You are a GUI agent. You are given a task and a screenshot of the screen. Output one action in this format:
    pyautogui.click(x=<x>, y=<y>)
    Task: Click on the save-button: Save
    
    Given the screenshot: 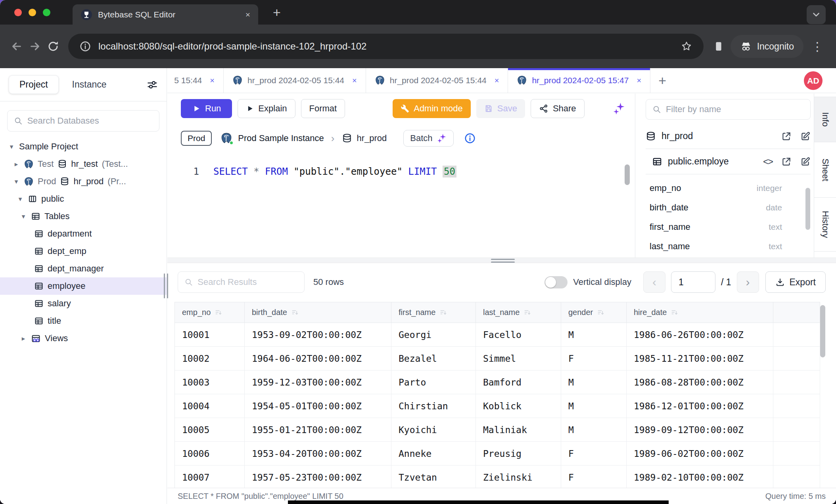 What is the action you would take?
    pyautogui.click(x=500, y=109)
    